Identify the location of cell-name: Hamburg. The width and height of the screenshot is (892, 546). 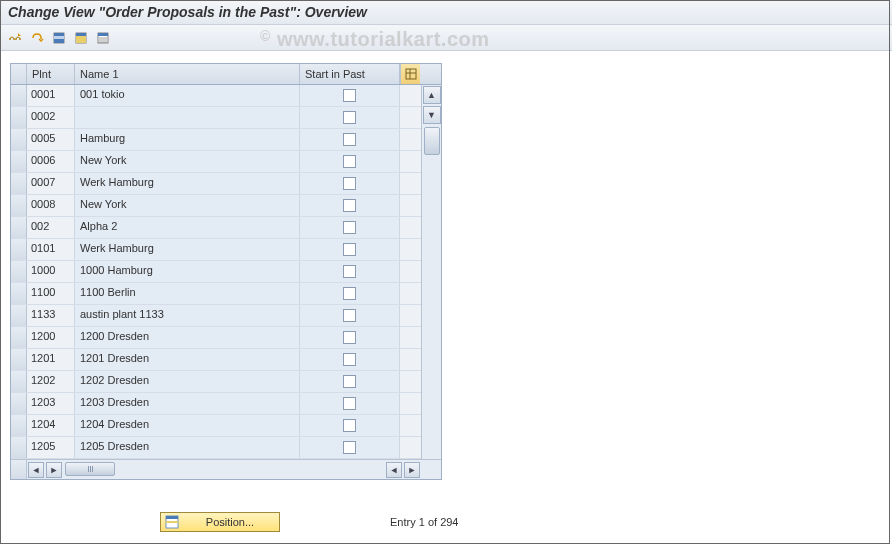
(188, 140).